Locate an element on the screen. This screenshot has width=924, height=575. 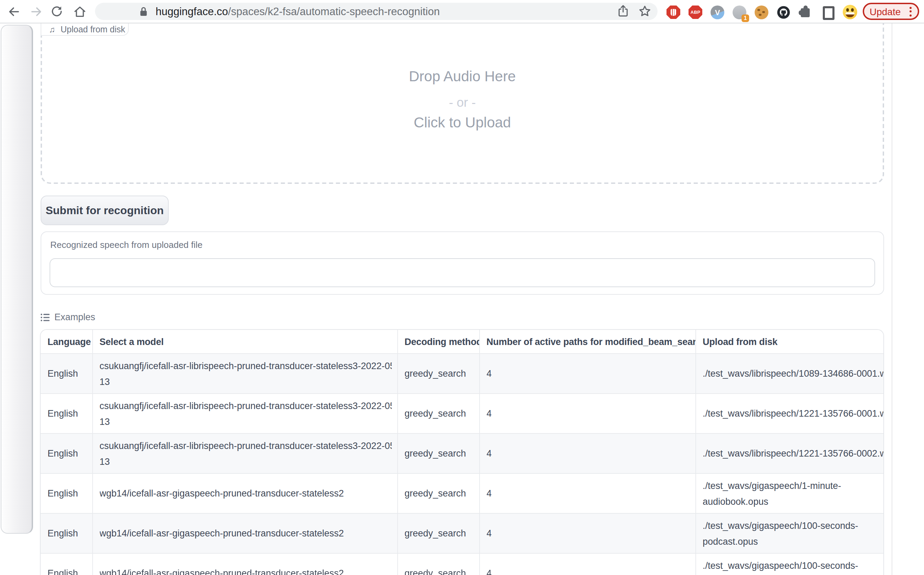
column-header: Decoding method is located at coordinates (438, 342).